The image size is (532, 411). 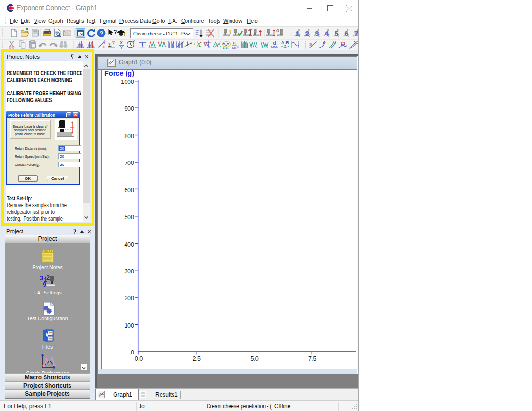 What do you see at coordinates (142, 47) in the screenshot?
I see `svg-text: mm` at bounding box center [142, 47].